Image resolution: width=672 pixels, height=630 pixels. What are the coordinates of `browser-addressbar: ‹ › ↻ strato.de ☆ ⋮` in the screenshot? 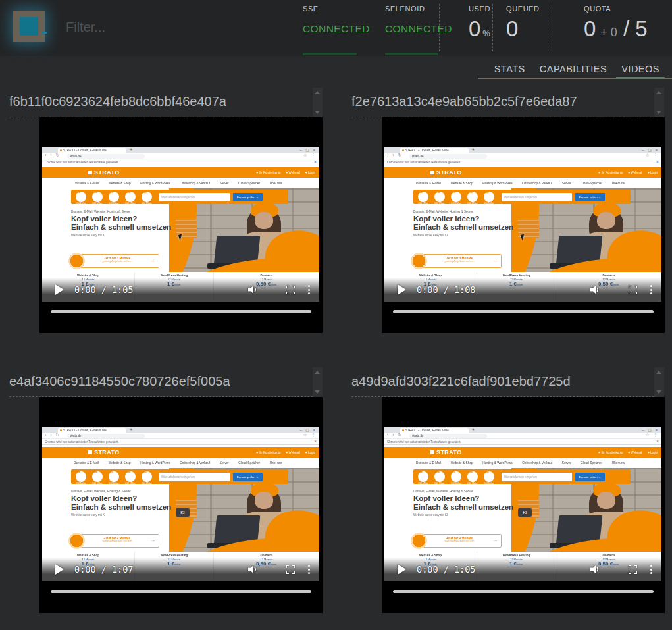 It's located at (180, 156).